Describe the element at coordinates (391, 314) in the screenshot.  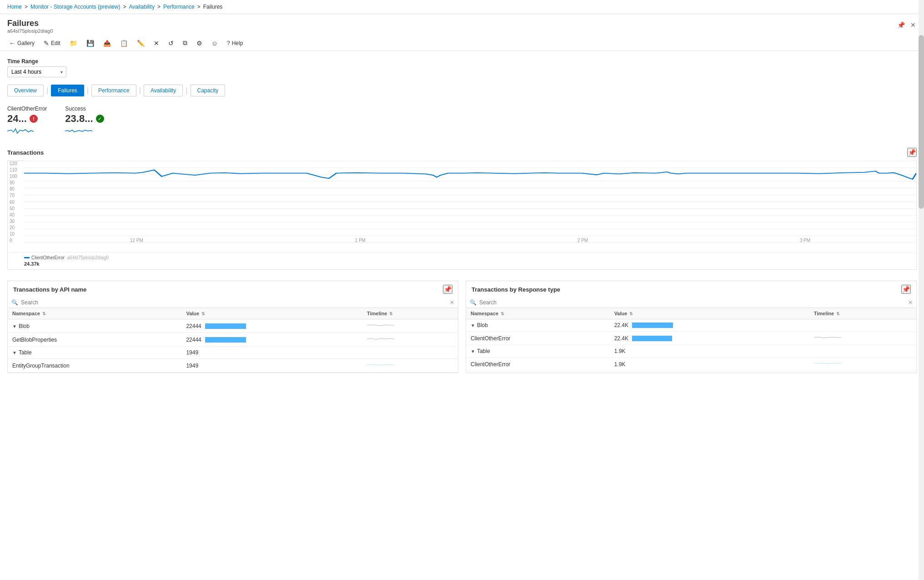
I see `sort-icon-3: ⇅` at that location.